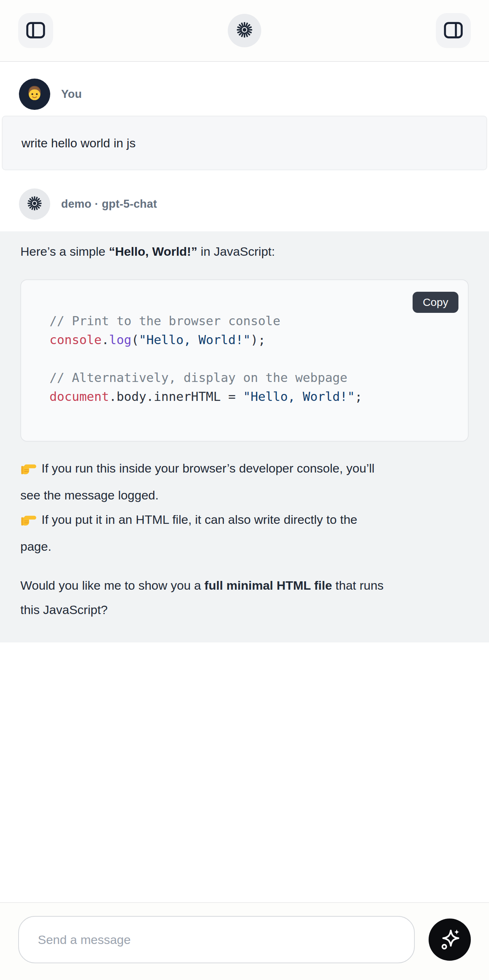 The width and height of the screenshot is (489, 980). Describe the element at coordinates (435, 302) in the screenshot. I see `copy-code-button: Copy` at that location.